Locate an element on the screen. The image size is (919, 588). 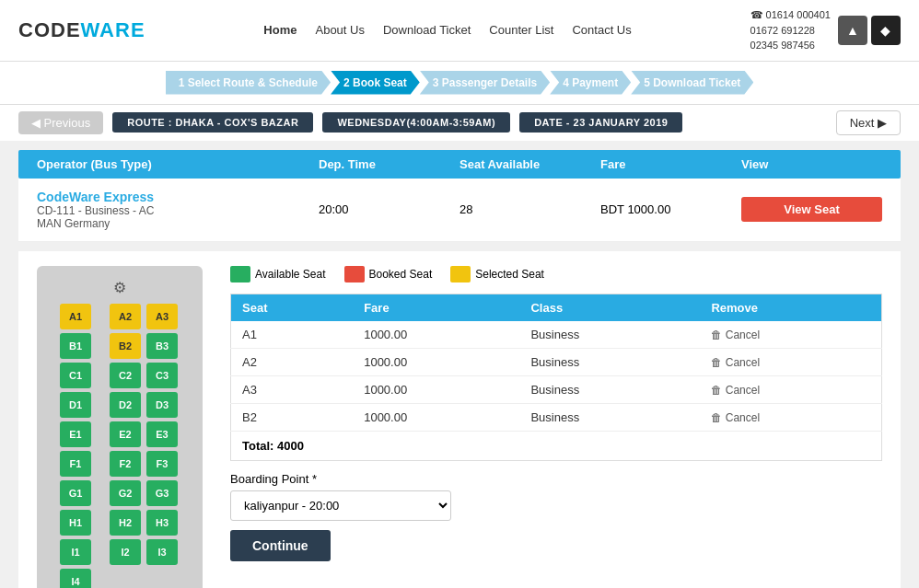
phone3: 02345 987456 is located at coordinates (790, 46).